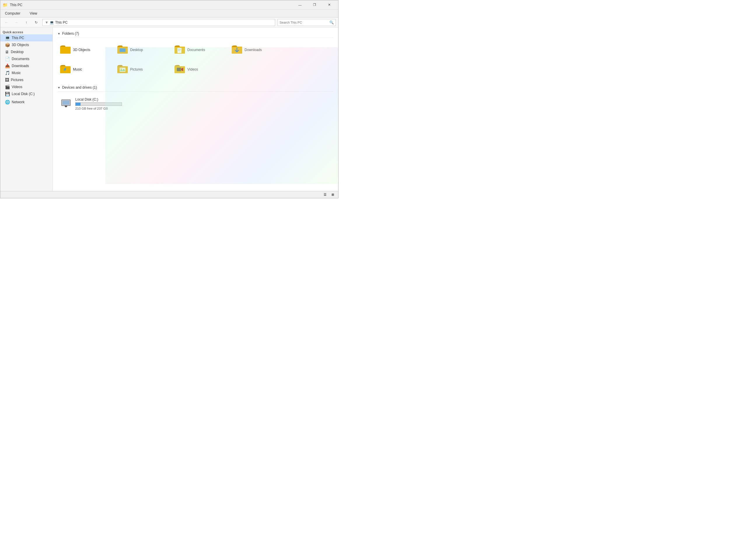  What do you see at coordinates (325, 195) in the screenshot?
I see `details-view-button: ☰` at bounding box center [325, 195].